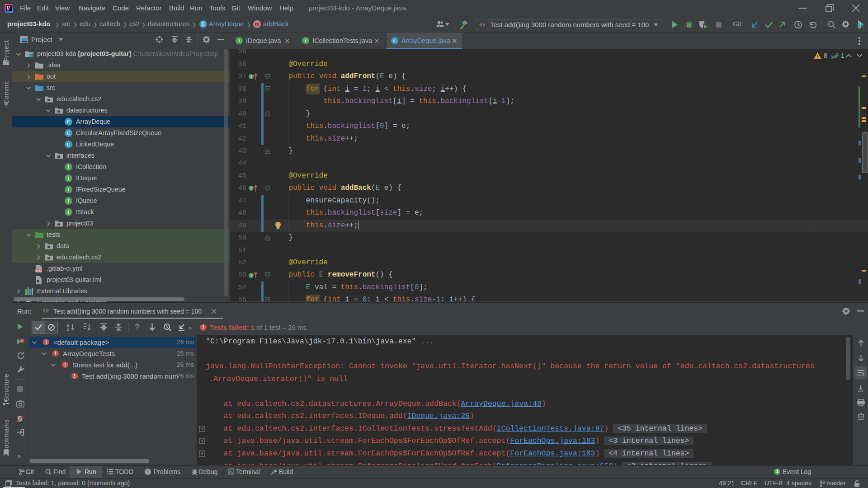 This screenshot has height=488, width=868. I want to click on svg-text: z, so click(68, 329).